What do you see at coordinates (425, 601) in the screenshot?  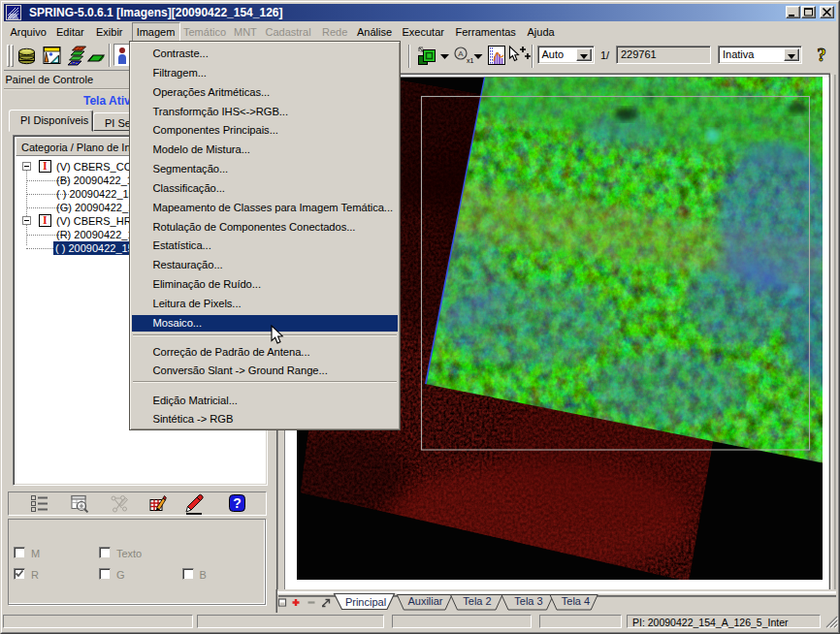 I see `svg-text: Auxiliar` at bounding box center [425, 601].